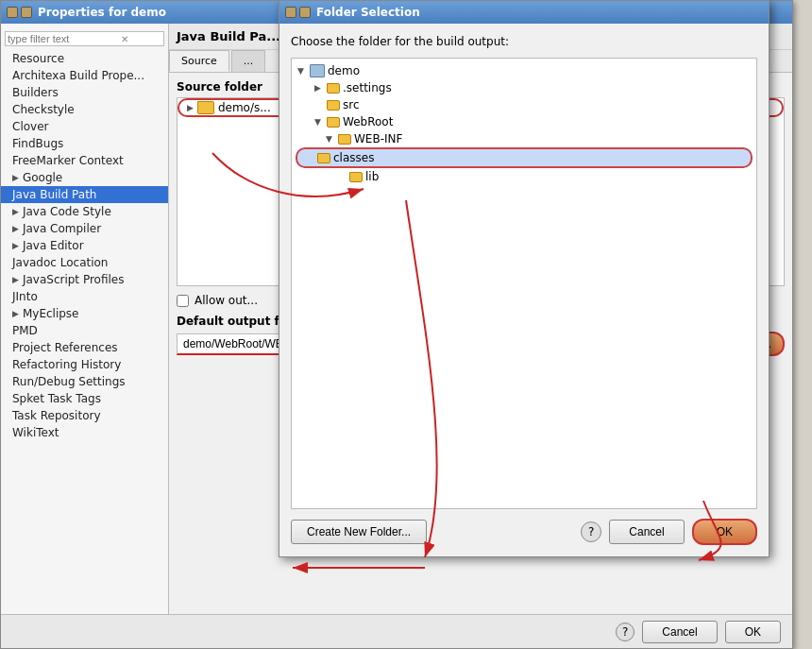 The width and height of the screenshot is (812, 649). I want to click on minimize-button, so click(26, 12).